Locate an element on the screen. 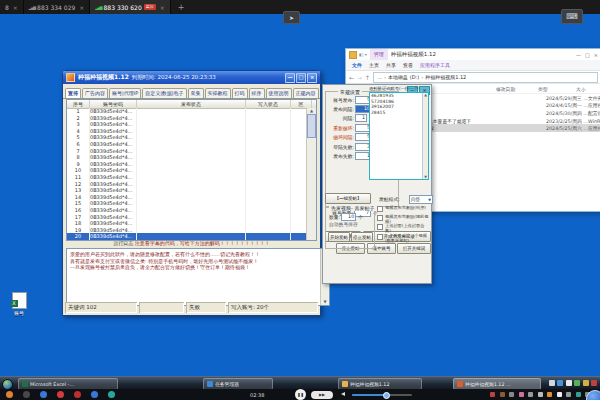 The width and height of the screenshot is (600, 400). new-tab-button: + is located at coordinates (182, 7).